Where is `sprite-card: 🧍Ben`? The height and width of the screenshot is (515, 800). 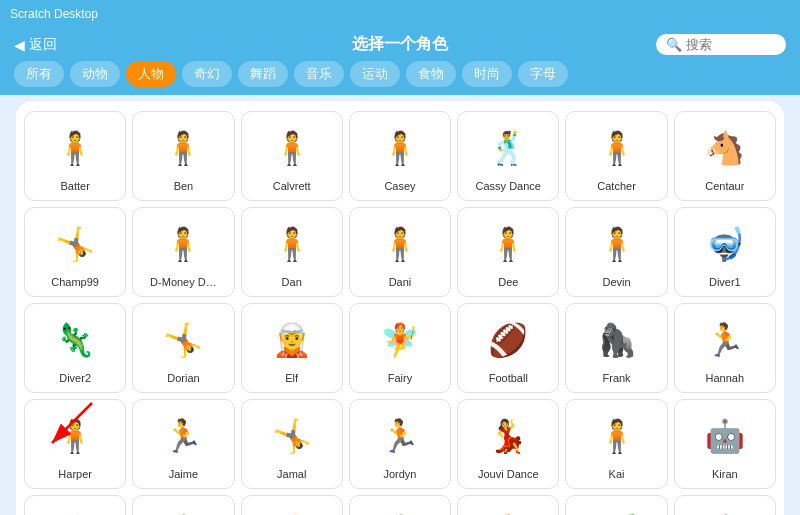
sprite-card: 🧍Ben is located at coordinates (183, 156).